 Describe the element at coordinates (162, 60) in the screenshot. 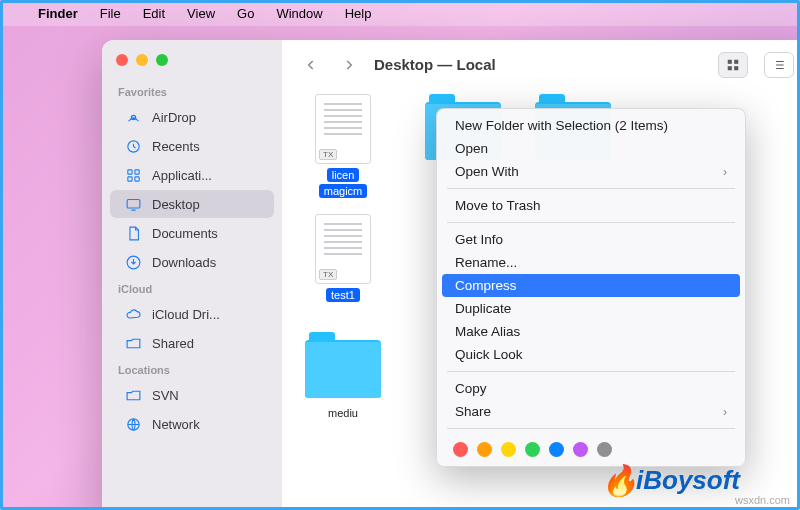

I see `zoom-button` at that location.